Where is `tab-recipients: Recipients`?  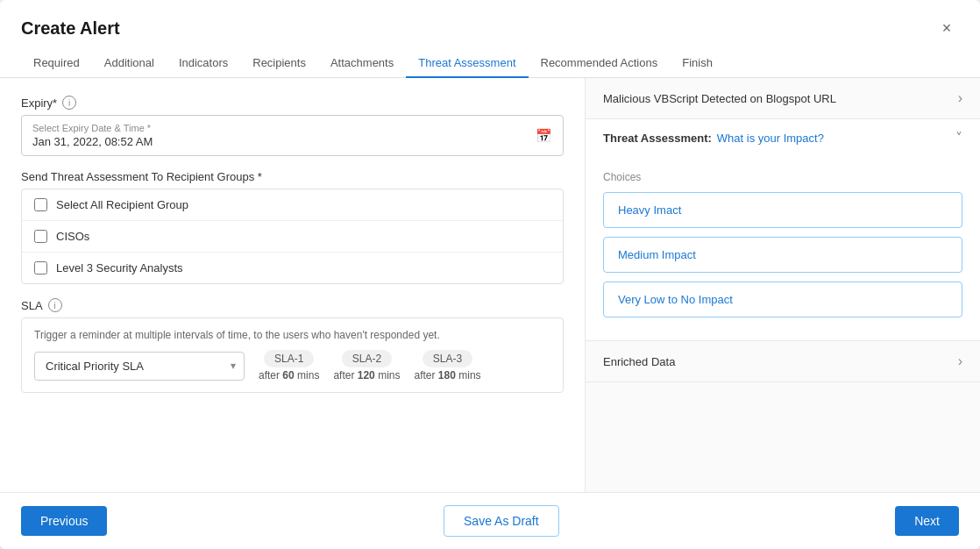 tab-recipients: Recipients is located at coordinates (279, 63).